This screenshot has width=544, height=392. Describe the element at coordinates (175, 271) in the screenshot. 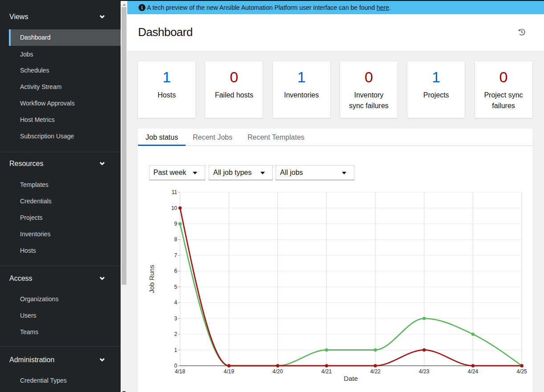

I see `svg-text: 6` at that location.